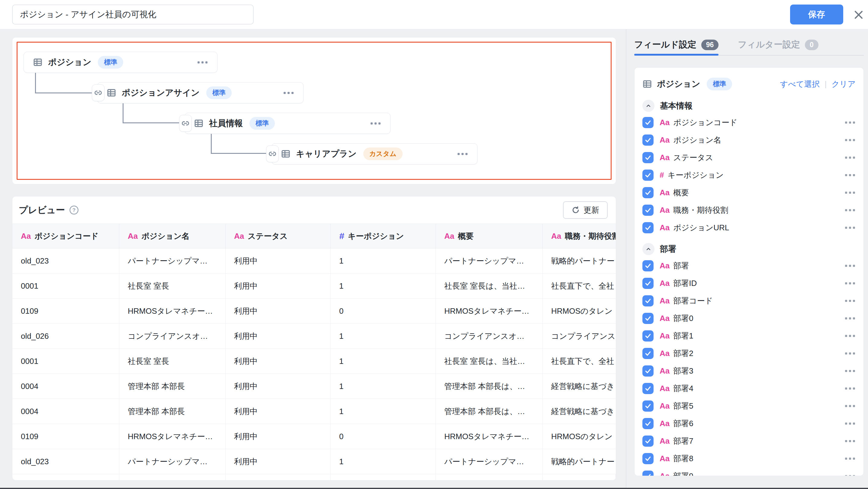  What do you see at coordinates (585, 210) in the screenshot?
I see `refresh-button: 更新` at bounding box center [585, 210].